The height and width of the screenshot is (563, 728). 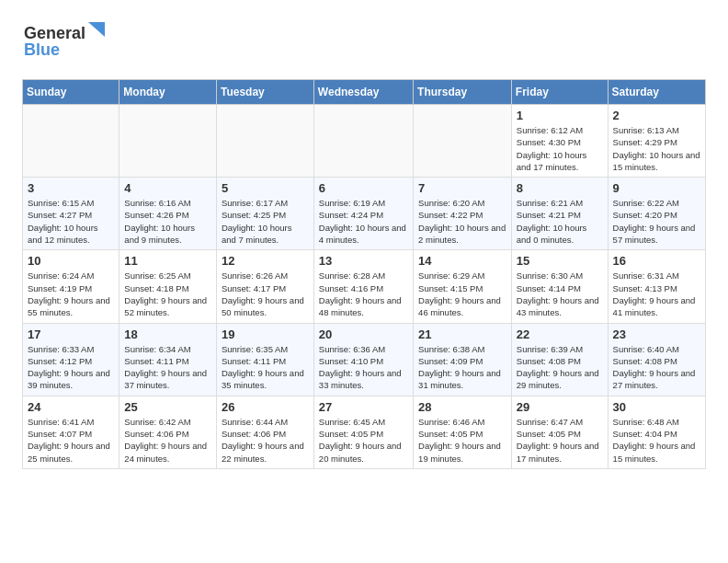 What do you see at coordinates (364, 407) in the screenshot?
I see `day-number: 27` at bounding box center [364, 407].